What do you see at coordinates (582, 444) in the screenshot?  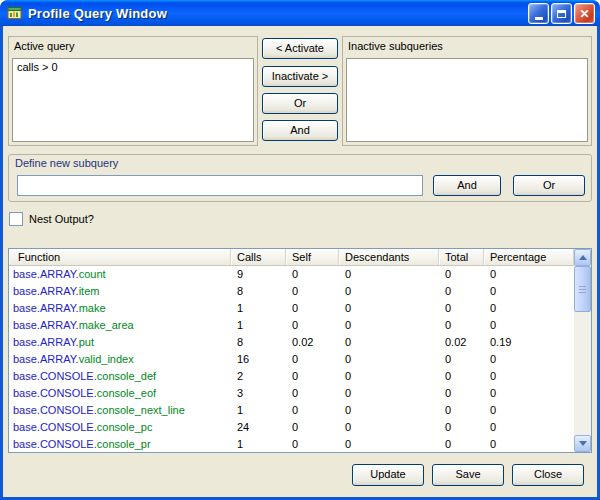 I see `scroll-down-button` at bounding box center [582, 444].